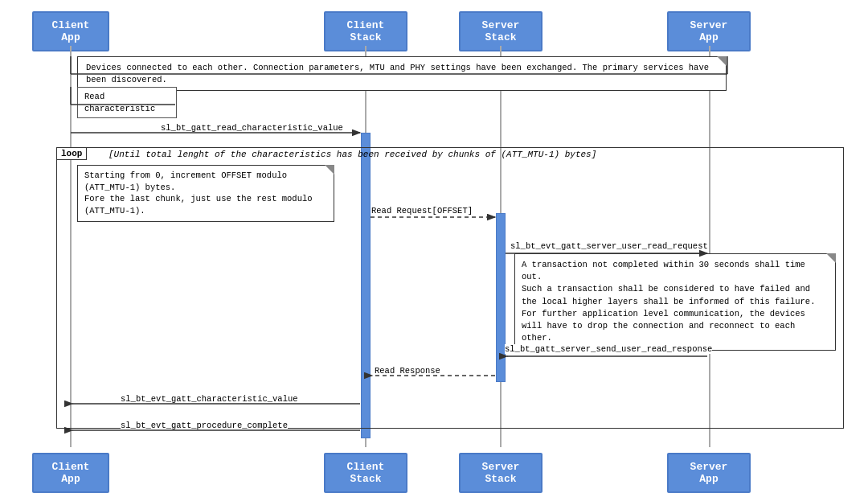 The width and height of the screenshot is (868, 493). Describe the element at coordinates (206, 193) in the screenshot. I see `offset-note: Starting from 0, increment OFFSET modulo…` at that location.